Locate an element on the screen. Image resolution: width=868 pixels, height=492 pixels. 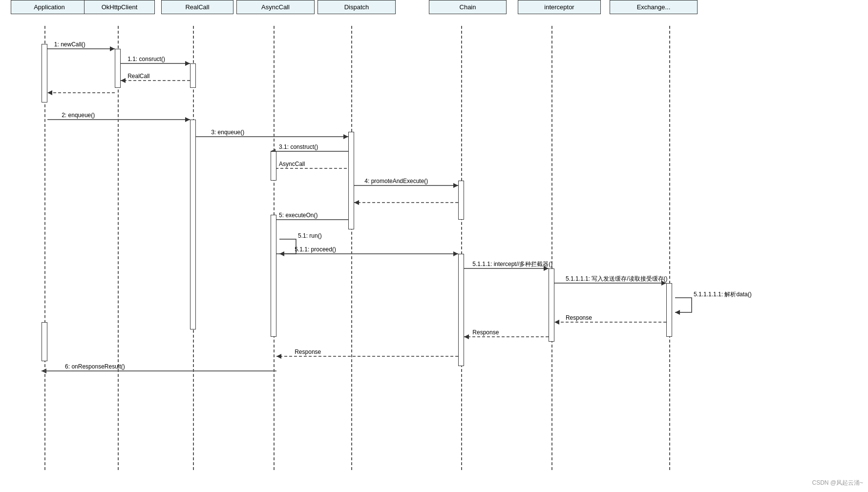
svg-text: 5.1.1.1: intercept//多种拦截器() is located at coordinates (512, 264).